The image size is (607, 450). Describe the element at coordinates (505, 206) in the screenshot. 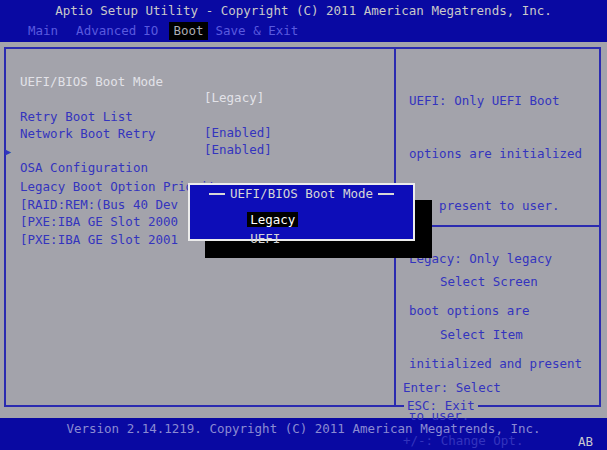

I see `help-line: and present to user.` at that location.